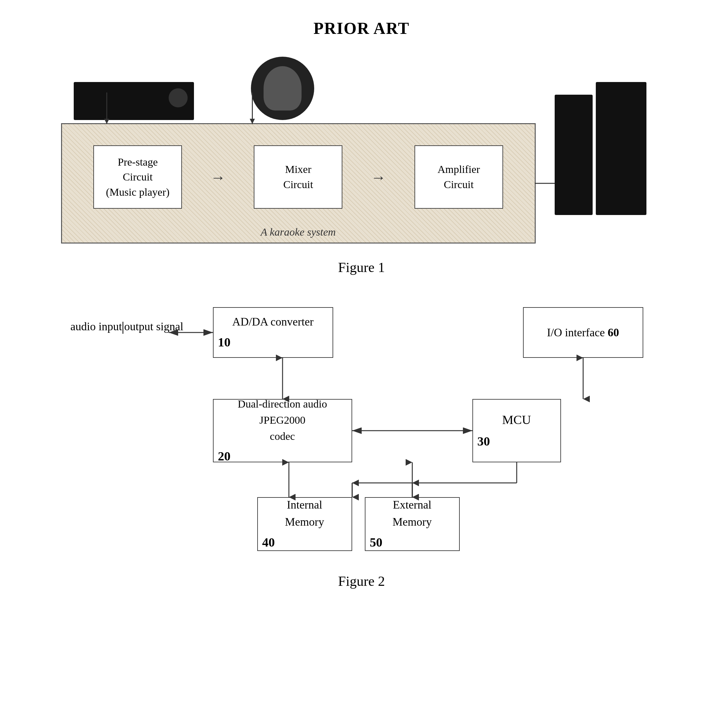  Describe the element at coordinates (134, 101) in the screenshot. I see `music-player-image` at that location.